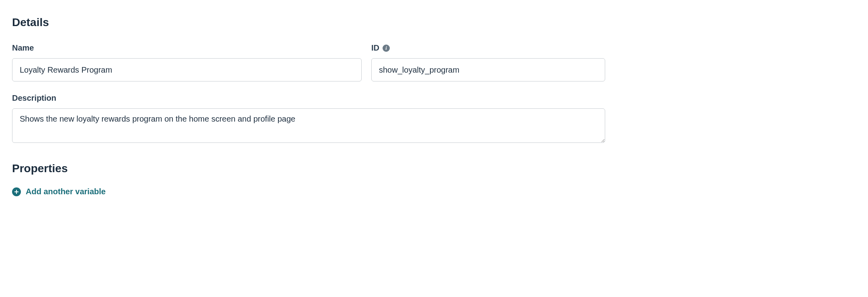  What do you see at coordinates (488, 70) in the screenshot?
I see `id-input` at bounding box center [488, 70].